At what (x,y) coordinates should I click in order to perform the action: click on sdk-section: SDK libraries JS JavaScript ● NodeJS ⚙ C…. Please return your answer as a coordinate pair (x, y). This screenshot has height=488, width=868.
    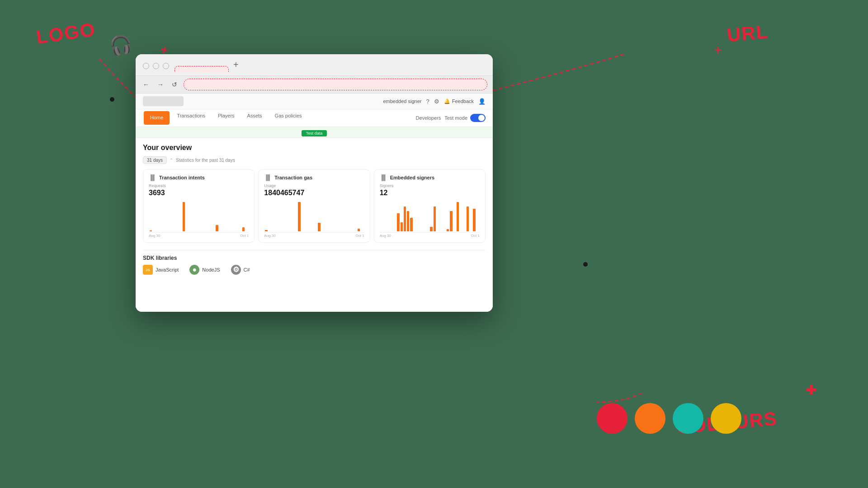
    Looking at the image, I should click on (314, 262).